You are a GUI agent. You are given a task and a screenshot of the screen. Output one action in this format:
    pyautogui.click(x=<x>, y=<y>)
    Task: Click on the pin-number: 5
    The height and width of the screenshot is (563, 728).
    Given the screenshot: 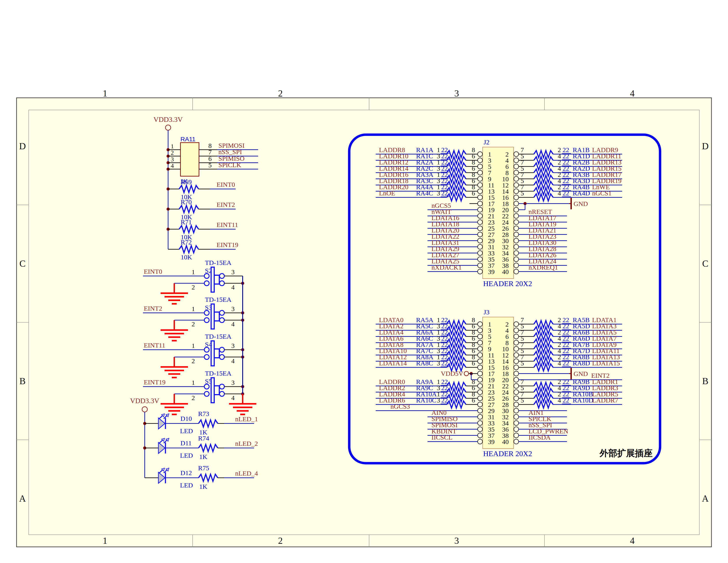 What is the action you would take?
    pyautogui.click(x=210, y=165)
    